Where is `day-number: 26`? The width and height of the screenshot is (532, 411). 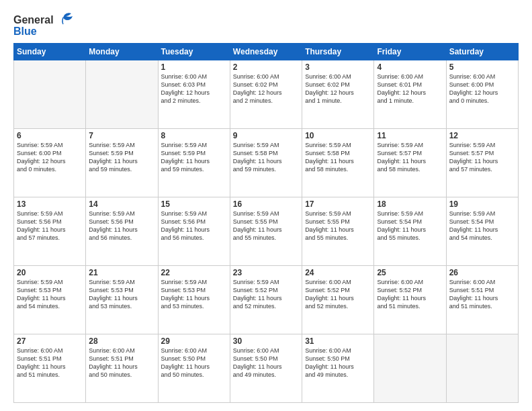
day-number: 26 is located at coordinates (482, 273).